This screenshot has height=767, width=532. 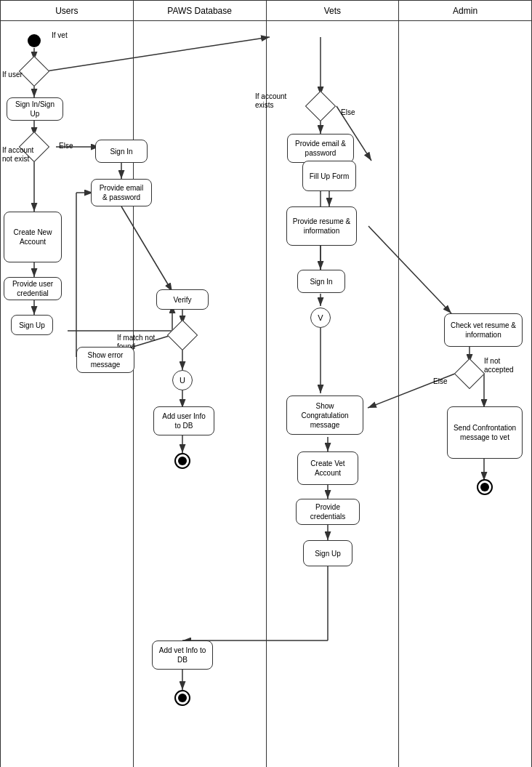 What do you see at coordinates (121, 193) in the screenshot?
I see `provide-email-password-user-box: Provide email & password` at bounding box center [121, 193].